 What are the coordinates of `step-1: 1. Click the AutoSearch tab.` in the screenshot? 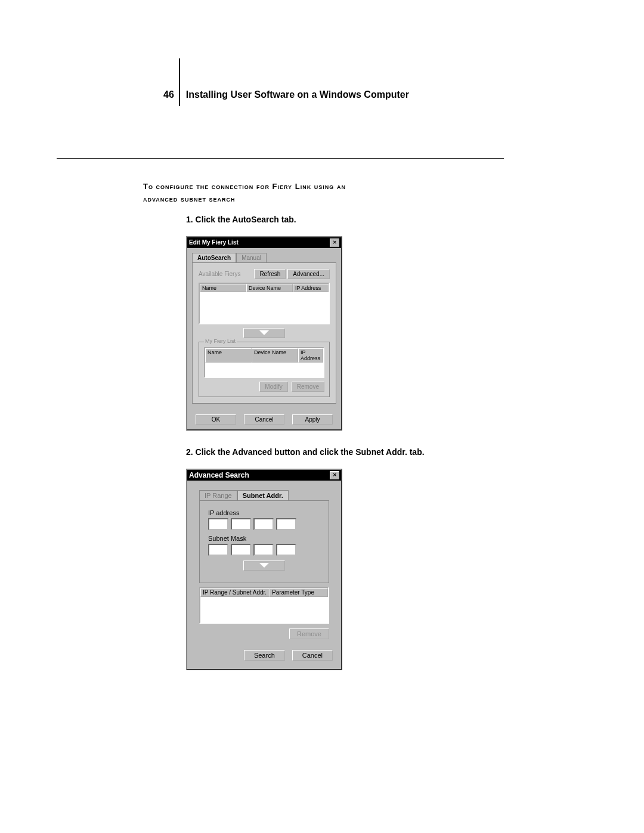 It's located at (322, 221).